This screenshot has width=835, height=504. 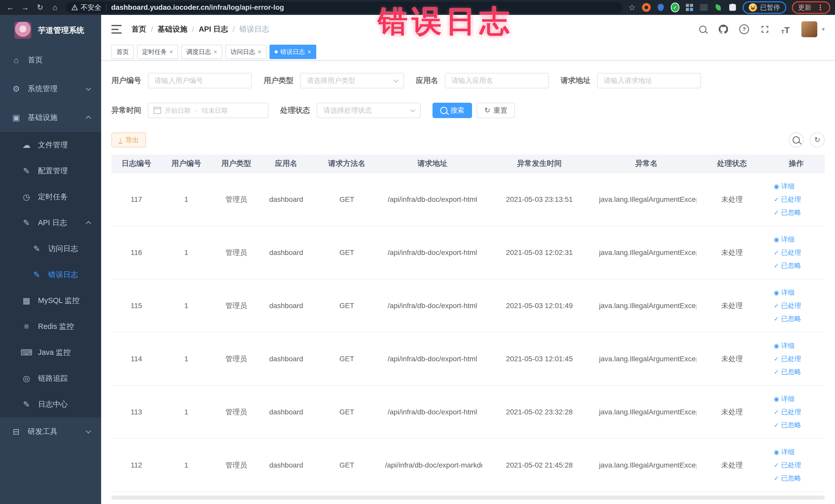 I want to click on search-icon, so click(x=703, y=29).